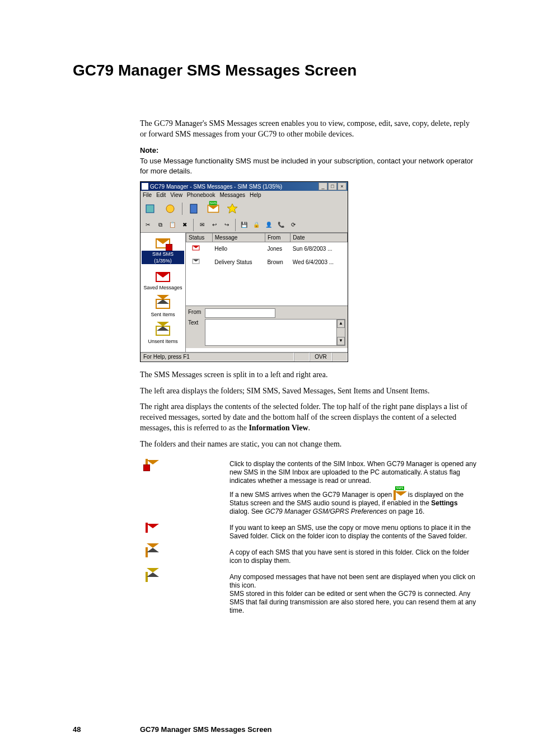  Describe the element at coordinates (319, 262) in the screenshot. I see `date-cell: Wed 6/4/2003 ...` at that location.